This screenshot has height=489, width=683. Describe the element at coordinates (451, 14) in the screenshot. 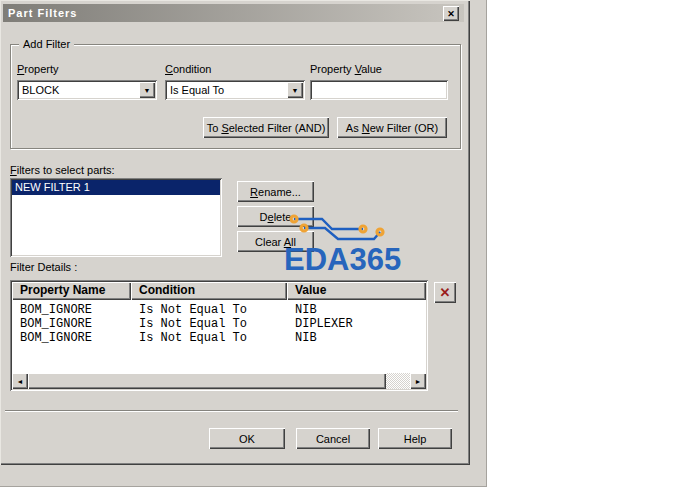

I see `close-button: ✕` at that location.